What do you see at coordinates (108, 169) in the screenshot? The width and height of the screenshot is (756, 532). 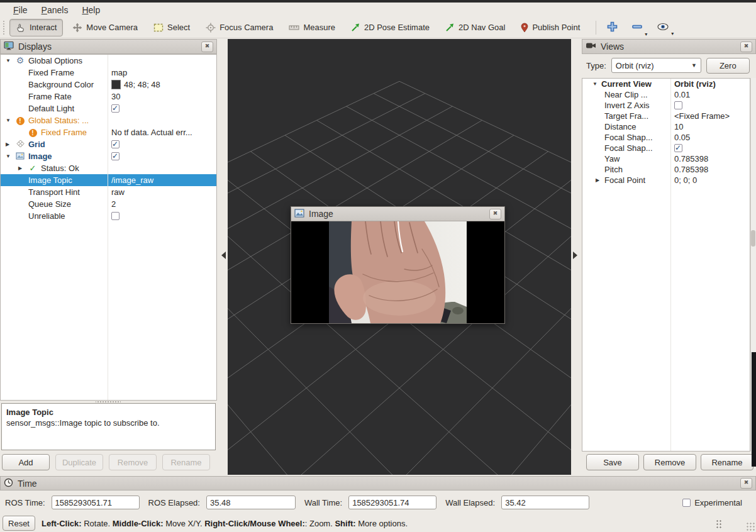 I see `tree-row-status-ok: ▶✓Status: Ok` at bounding box center [108, 169].